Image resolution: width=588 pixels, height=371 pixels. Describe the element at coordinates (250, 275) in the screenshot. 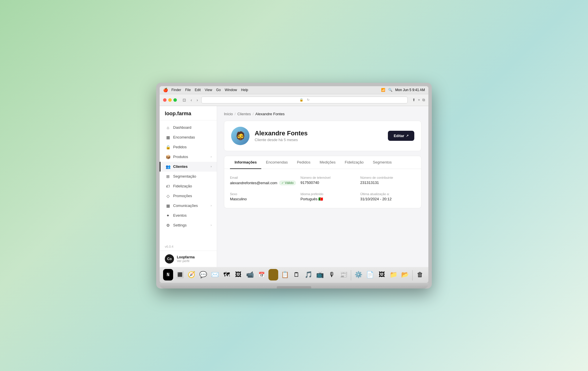

I see `dock-item-facetime: 📹` at that location.